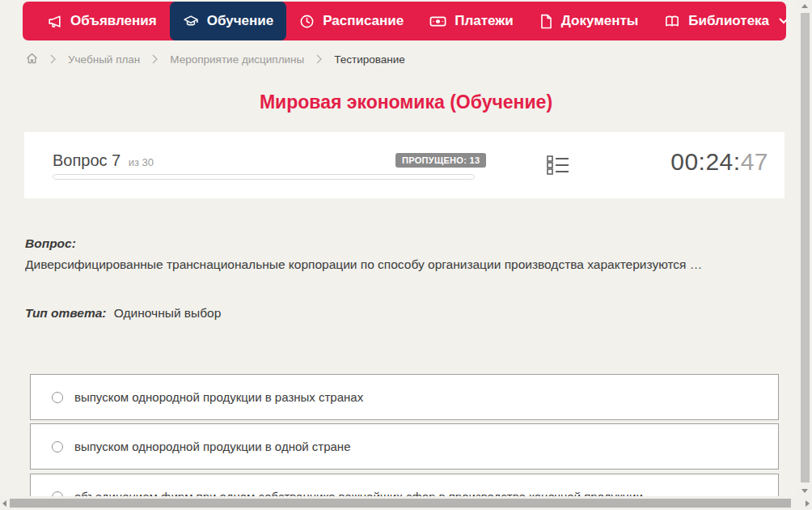 This screenshot has width=812, height=510. What do you see at coordinates (87, 160) in the screenshot?
I see `question-number-label: Вопрос 7` at bounding box center [87, 160].